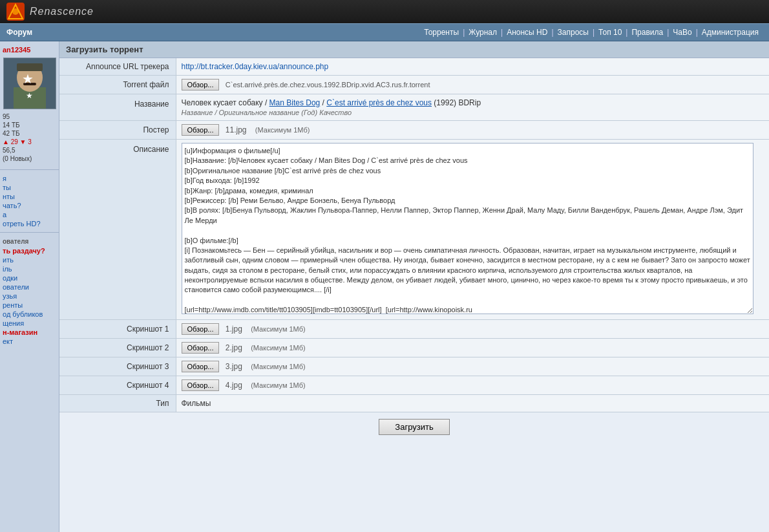 Image resolution: width=769 pixels, height=532 pixels. Describe the element at coordinates (16, 12) in the screenshot. I see `logo-icon` at that location.